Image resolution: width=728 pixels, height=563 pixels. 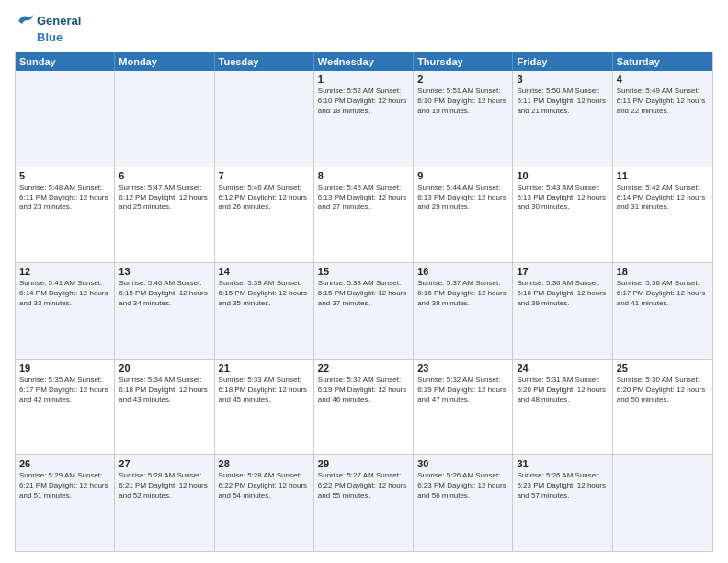 What do you see at coordinates (364, 101) in the screenshot?
I see `cell-daylight-text: Sunrise: 5:52 AM Sunset: 6:10 PM Dayligh…` at bounding box center [364, 101].